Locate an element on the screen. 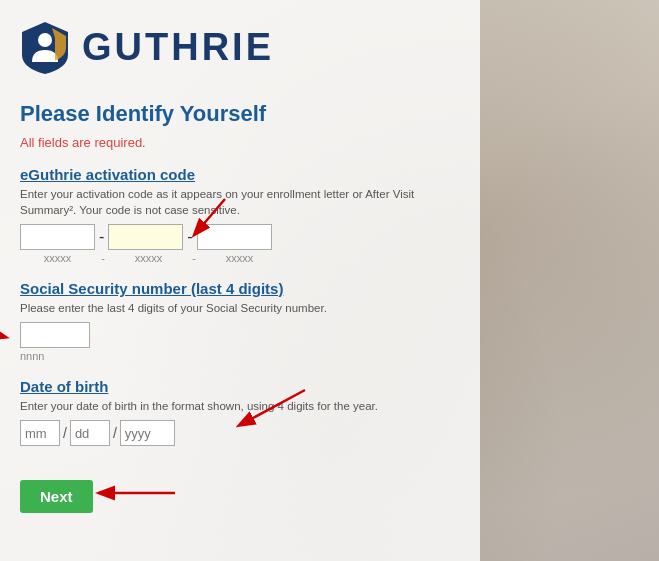  activation-ph-2: xxxxx is located at coordinates (148, 258).